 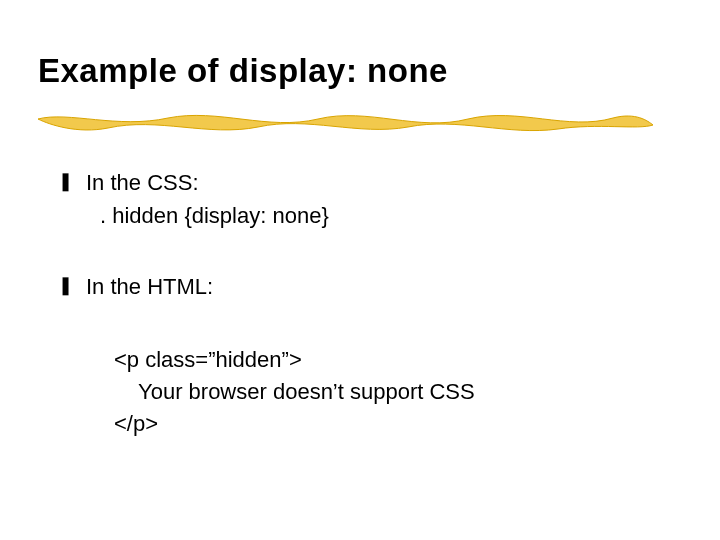 What do you see at coordinates (379, 360) in the screenshot?
I see `code-open-tag: <p class=”hidden”>` at bounding box center [379, 360].